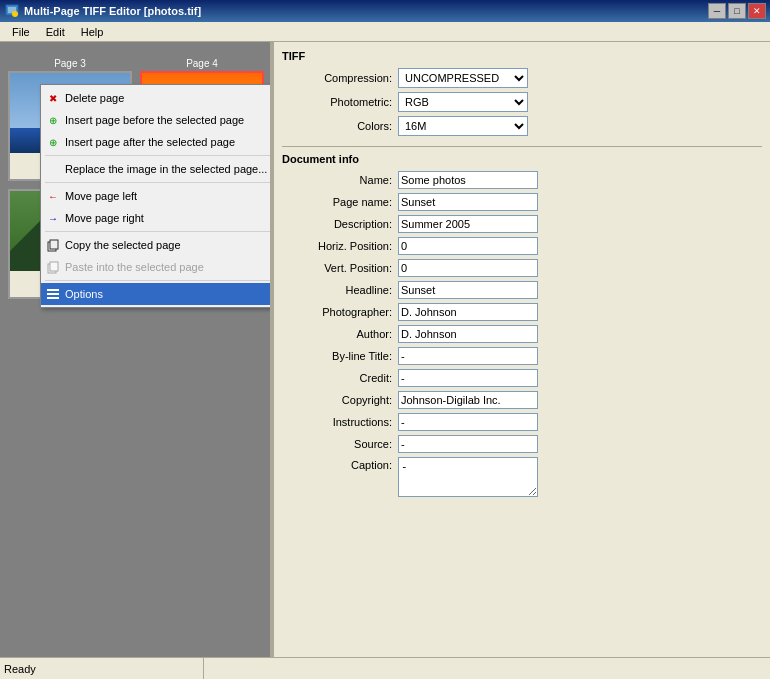 The image size is (770, 679). What do you see at coordinates (522, 422) in the screenshot?
I see `field-row-instructions: Instructions:` at bounding box center [522, 422].